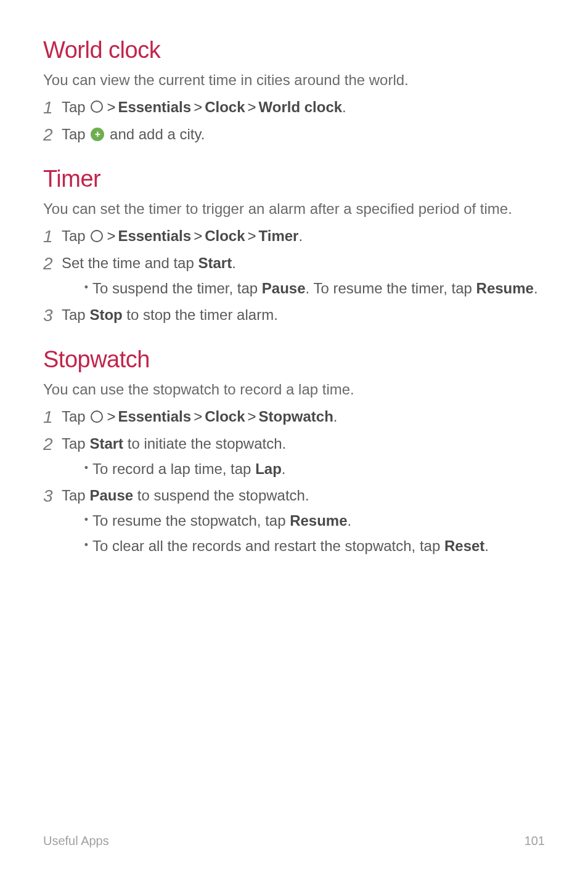 This screenshot has width=588, height=882. I want to click on step-sw-1: 1 Tap >Essentials>Clock>Stopwatch., so click(294, 417).